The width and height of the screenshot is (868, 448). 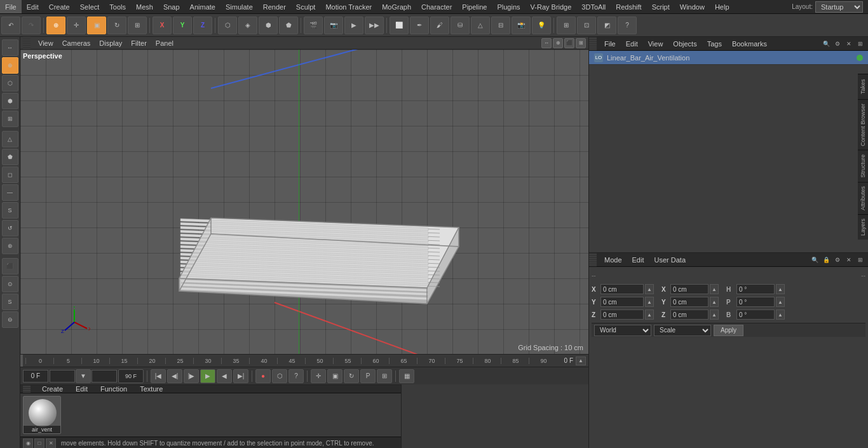 I want to click on b-field, so click(x=756, y=315).